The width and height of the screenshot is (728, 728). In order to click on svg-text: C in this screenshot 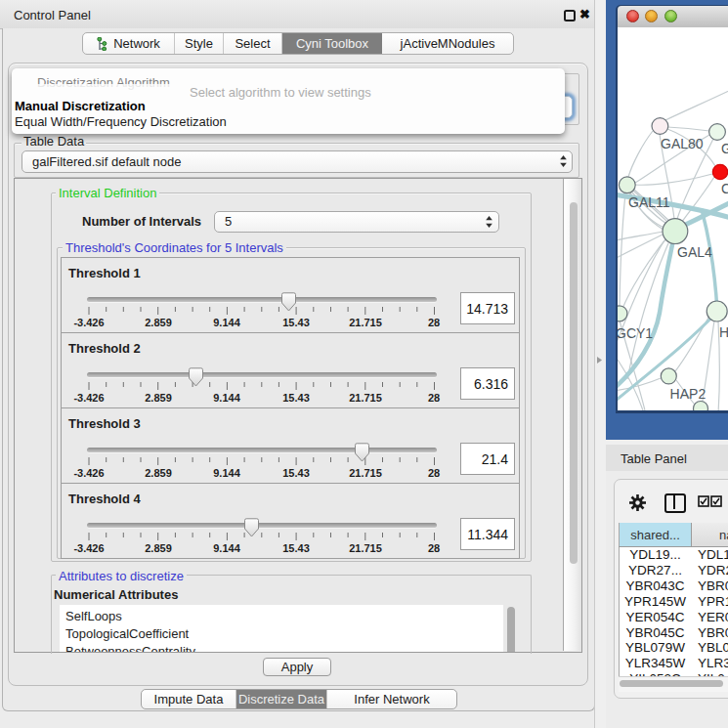, I will do `click(725, 189)`.